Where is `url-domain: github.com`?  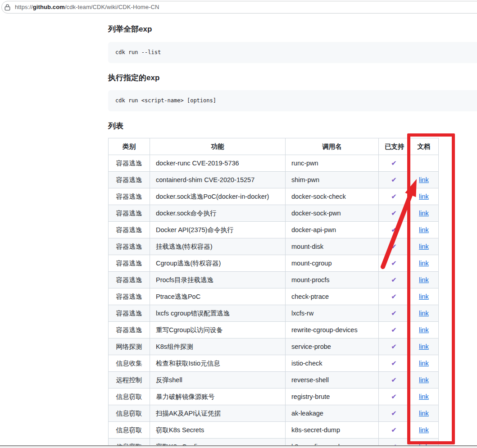
url-domain: github.com is located at coordinates (49, 7).